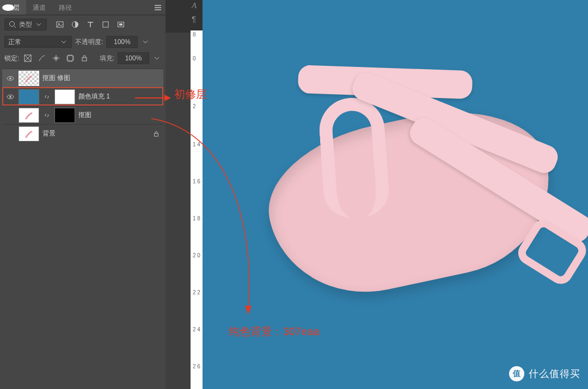 This screenshot has height=389, width=588. What do you see at coordinates (184, 16) in the screenshot?
I see `tool-hint: A ¶` at bounding box center [184, 16].